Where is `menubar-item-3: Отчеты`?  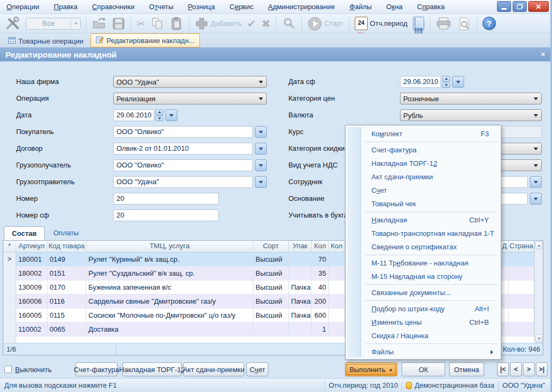
menubar-item-3: Отчеты is located at coordinates (162, 6).